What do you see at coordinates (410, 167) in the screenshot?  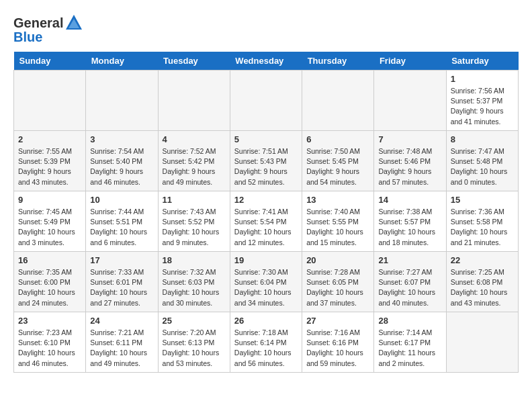 I see `day-info: Sunrise: 7:48 AM Sunset: 5:46 PM Dayligh…` at bounding box center [410, 167].